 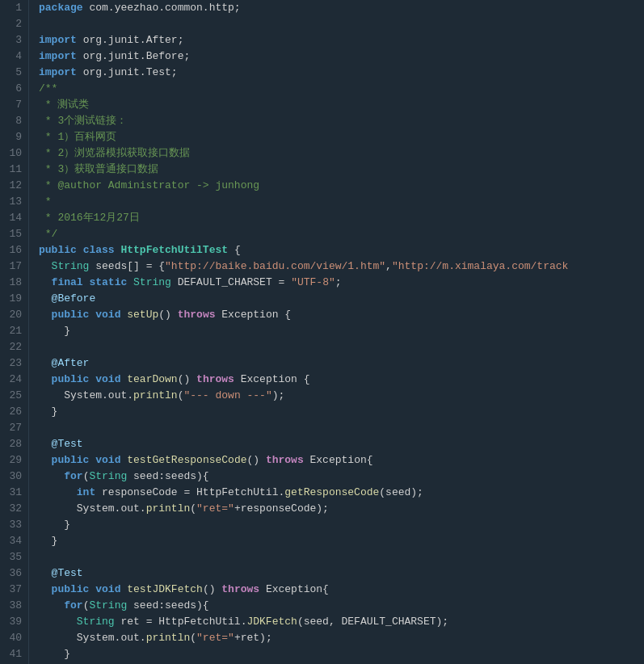 I want to click on line-number: 26, so click(x=15, y=412).